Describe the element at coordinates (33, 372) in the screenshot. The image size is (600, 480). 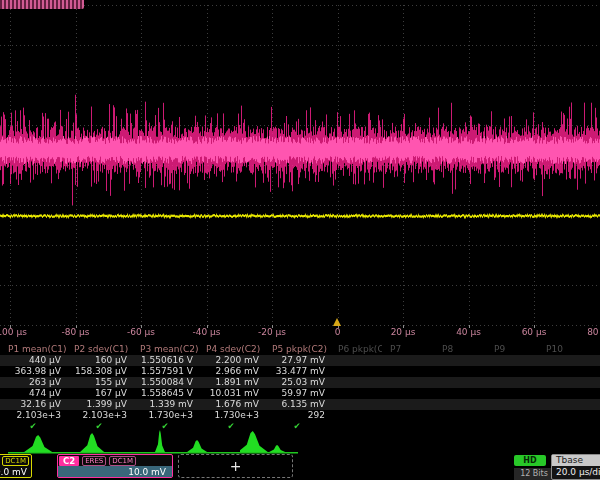
I see `measure-value: 363.98 µV` at that location.